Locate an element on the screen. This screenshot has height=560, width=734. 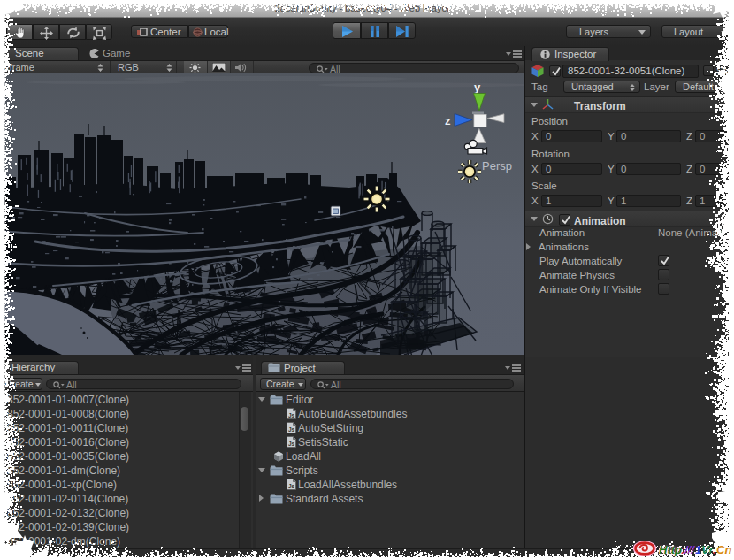
svg-text: z is located at coordinates (447, 120).